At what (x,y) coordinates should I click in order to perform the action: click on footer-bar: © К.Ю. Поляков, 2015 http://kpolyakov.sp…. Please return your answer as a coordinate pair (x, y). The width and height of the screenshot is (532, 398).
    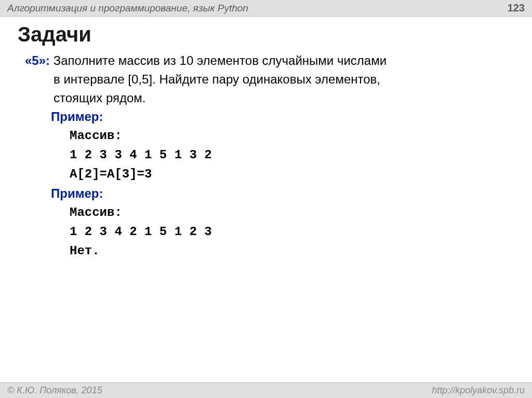
    Looking at the image, I should click on (266, 390).